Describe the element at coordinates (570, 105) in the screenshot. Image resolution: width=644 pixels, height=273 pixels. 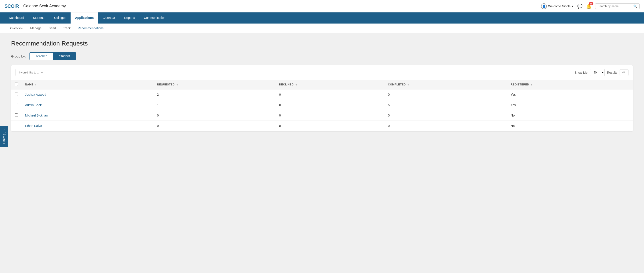
I see `row-registered-1: Yes` at that location.